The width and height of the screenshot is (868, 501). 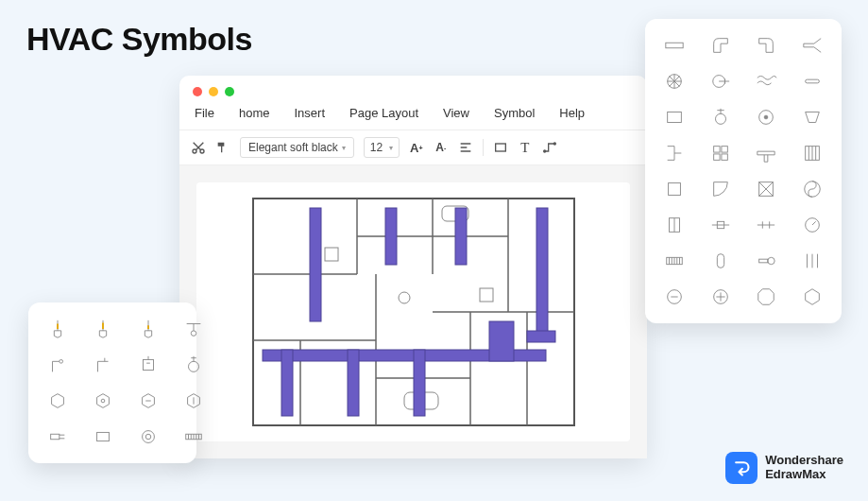 I want to click on vent-icon, so click(x=674, y=261).